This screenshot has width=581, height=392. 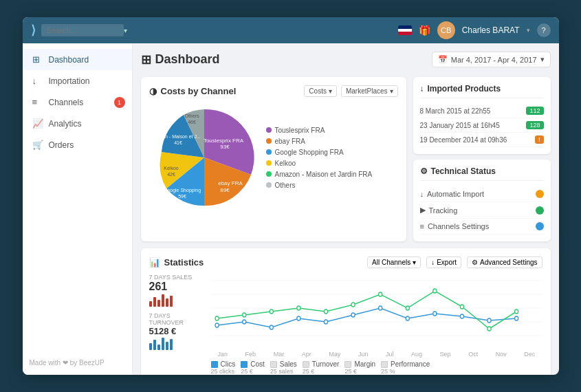 What do you see at coordinates (321, 367) in the screenshot?
I see `legend-turnover: Turnover 25 €` at bounding box center [321, 367].